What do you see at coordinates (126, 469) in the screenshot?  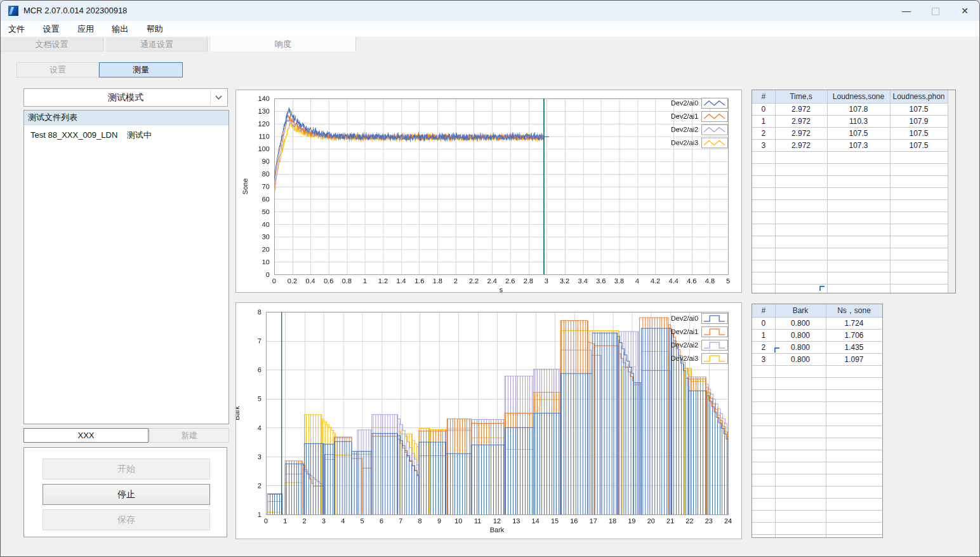 I see `start-button: 开始` at bounding box center [126, 469].